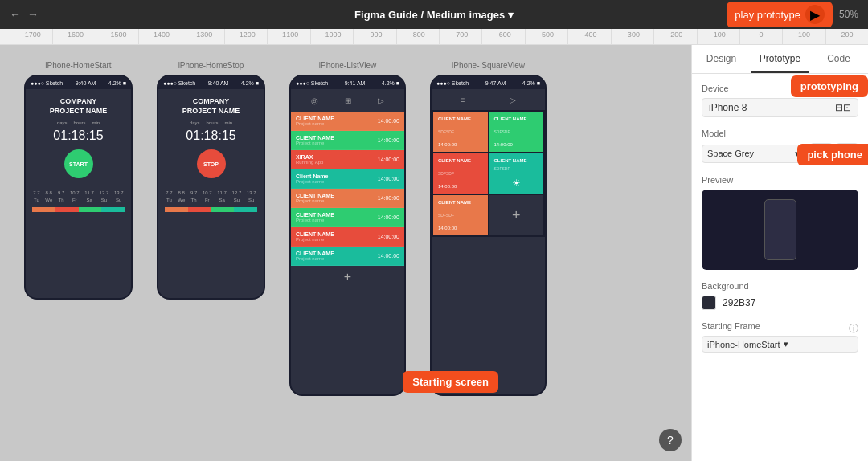 The height and width of the screenshot is (461, 868). Describe the element at coordinates (24, 14) in the screenshot. I see `topbar-left: ← →` at that location.